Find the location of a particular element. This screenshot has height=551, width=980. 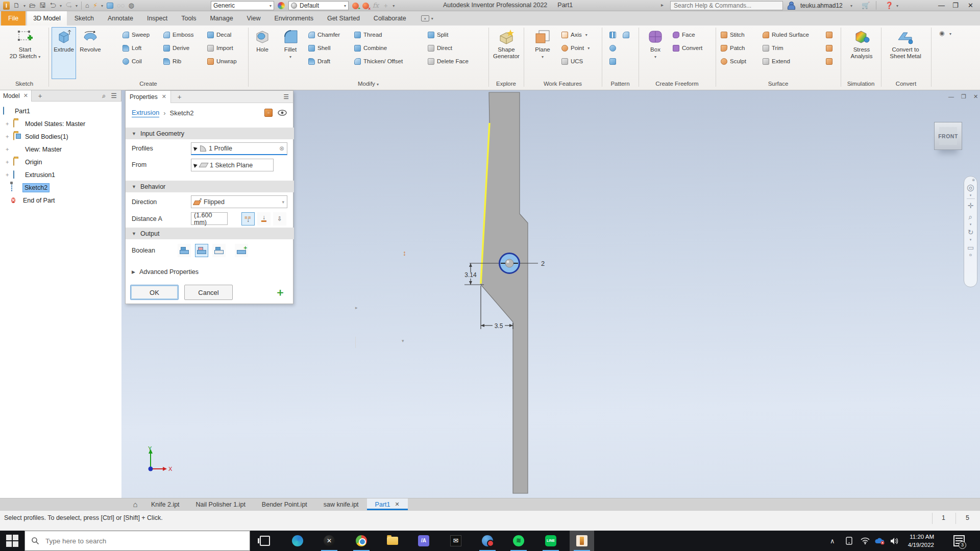

select-icon: ◌◌ is located at coordinates (120, 6).